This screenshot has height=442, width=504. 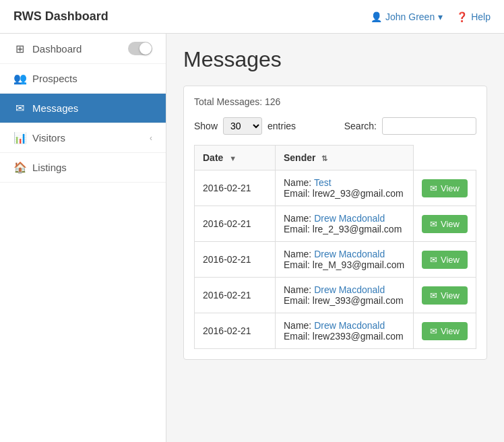 I want to click on dashboard-toggle, so click(x=140, y=49).